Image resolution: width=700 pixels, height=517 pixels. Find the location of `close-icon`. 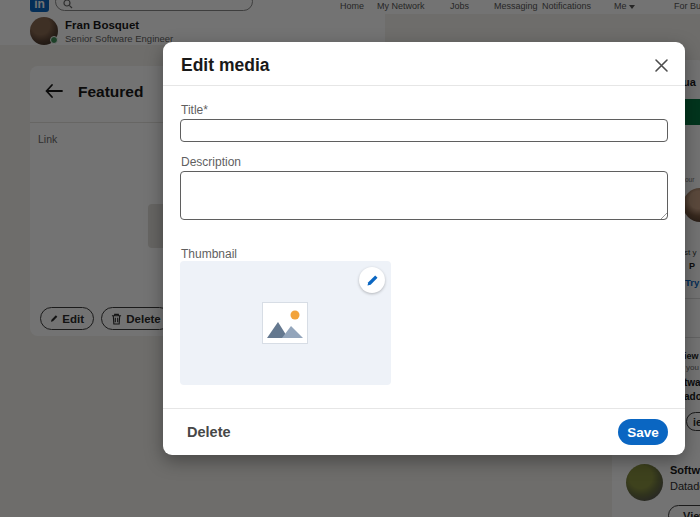

close-icon is located at coordinates (662, 66).